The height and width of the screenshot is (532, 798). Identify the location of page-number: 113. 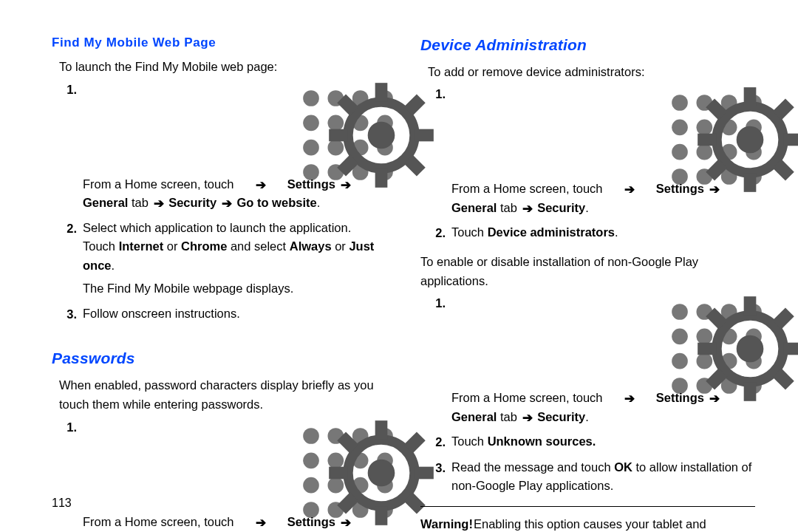
(62, 503).